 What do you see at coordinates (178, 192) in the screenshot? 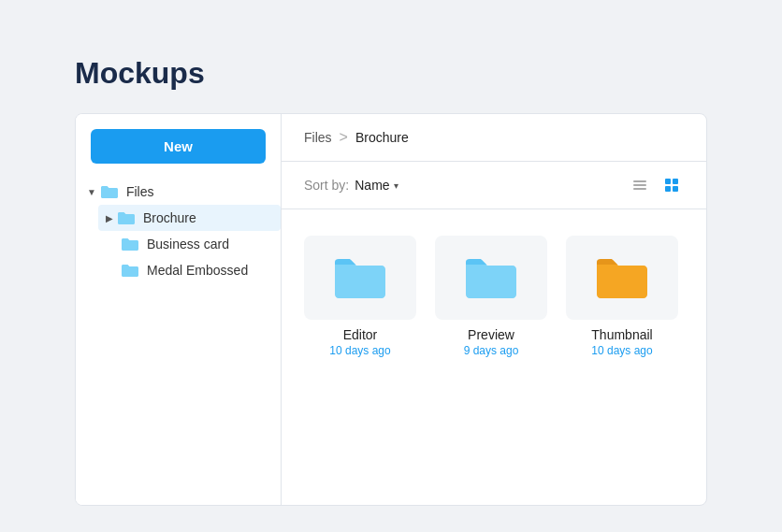
I see `tree-item-files: Files` at bounding box center [178, 192].